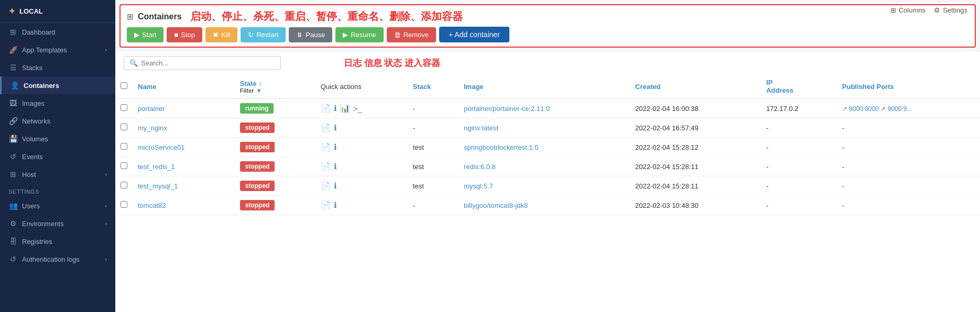  I want to click on table-row: test_mysql_1 stopped 📄 ℹ test mysql:5.7 …, so click(548, 186).